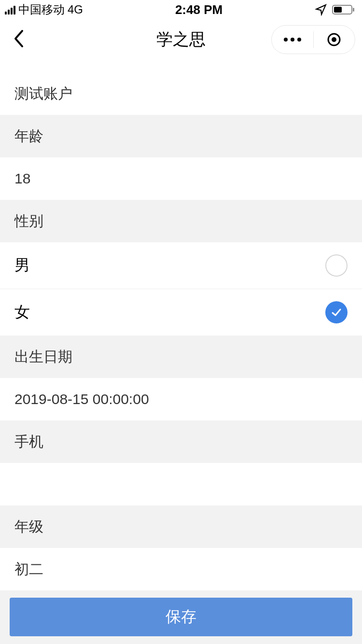 This screenshot has height=644, width=362. Describe the element at coordinates (82, 399) in the screenshot. I see `birth-value: 2019-08-15 00:00:00` at that location.